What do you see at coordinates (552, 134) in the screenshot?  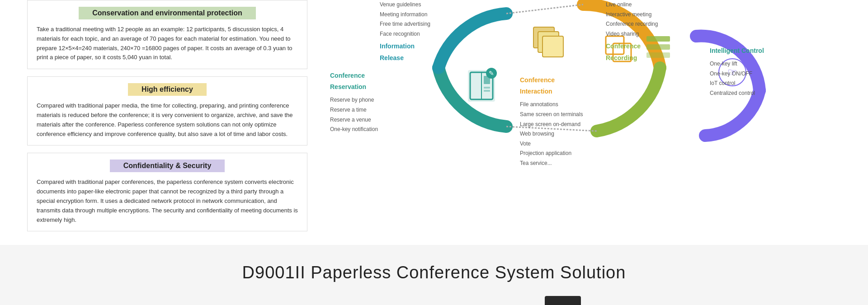 I see `interaction-item-4: Web browsing` at bounding box center [552, 134].